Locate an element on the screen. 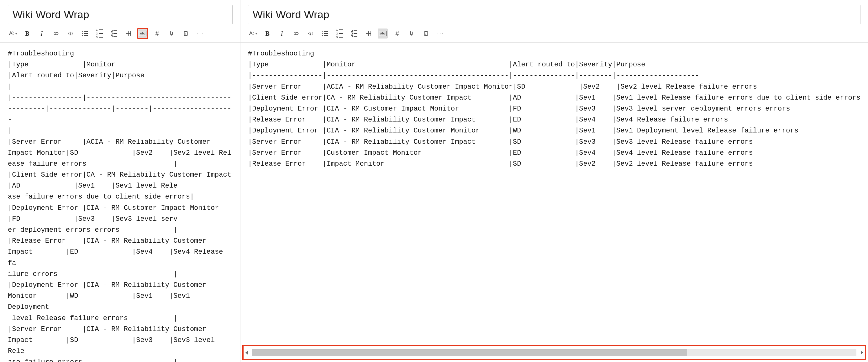  scroll-left-arrow-icon is located at coordinates (247, 353).